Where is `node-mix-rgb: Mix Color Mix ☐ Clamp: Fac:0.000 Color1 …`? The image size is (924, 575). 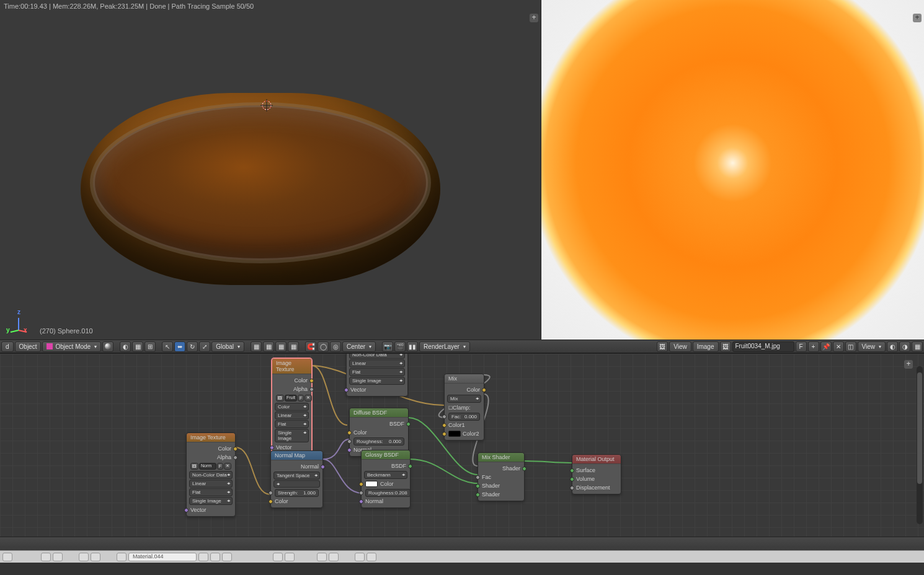
node-mix-rgb: Mix Color Mix ☐ Clamp: Fac:0.000 Color1 … is located at coordinates (464, 407).